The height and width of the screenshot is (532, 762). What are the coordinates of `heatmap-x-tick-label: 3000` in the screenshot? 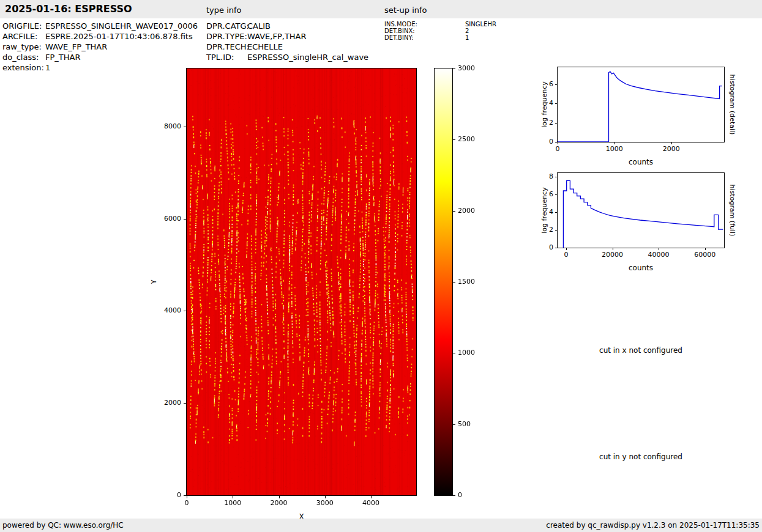 It's located at (325, 503).